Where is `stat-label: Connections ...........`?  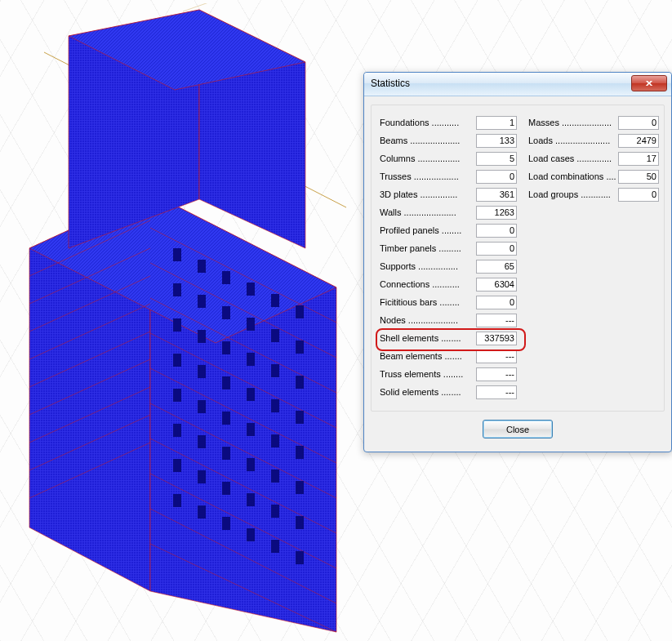
stat-label: Connections ........... is located at coordinates (428, 284).